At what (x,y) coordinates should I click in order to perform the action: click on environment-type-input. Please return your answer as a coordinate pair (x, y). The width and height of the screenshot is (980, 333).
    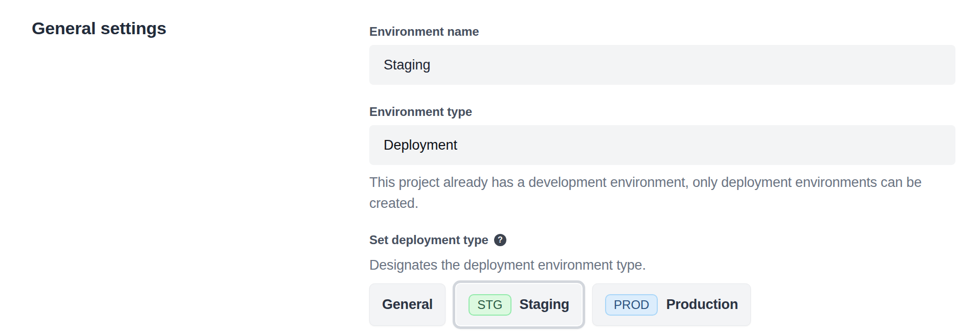
    Looking at the image, I should click on (662, 145).